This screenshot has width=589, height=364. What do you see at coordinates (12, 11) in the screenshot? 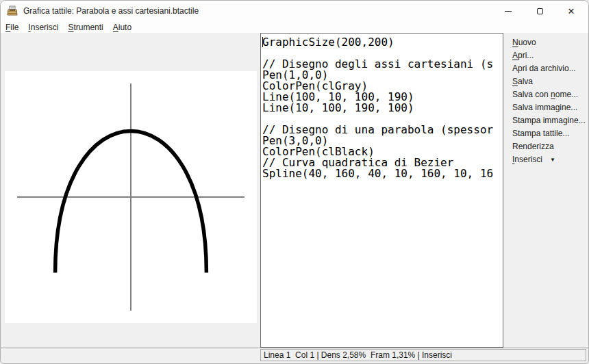
I see `app-icon` at bounding box center [12, 11].